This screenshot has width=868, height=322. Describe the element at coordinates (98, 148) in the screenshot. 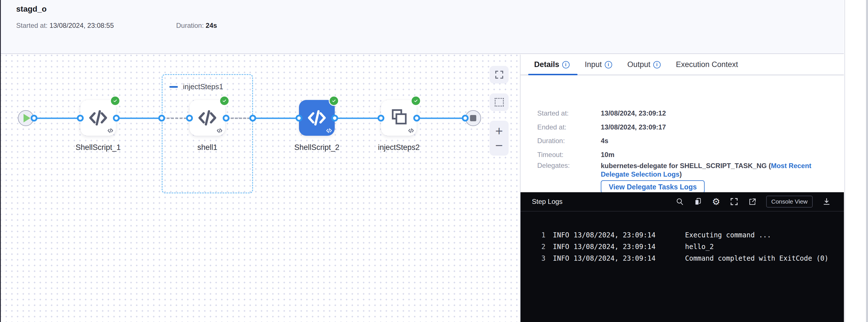

I see `node-label-shellscript-1: ShellScript_1` at that location.